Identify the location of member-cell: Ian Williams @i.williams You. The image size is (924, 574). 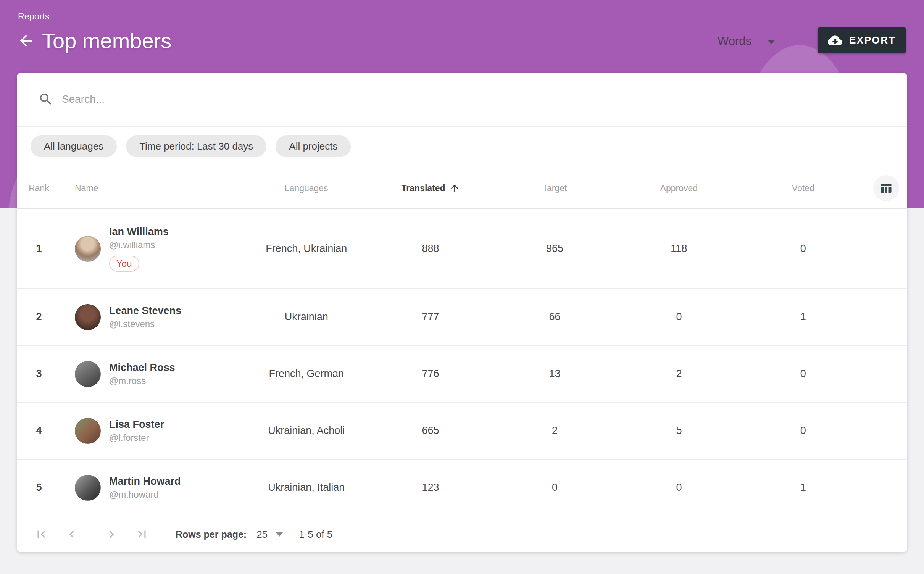
(153, 249).